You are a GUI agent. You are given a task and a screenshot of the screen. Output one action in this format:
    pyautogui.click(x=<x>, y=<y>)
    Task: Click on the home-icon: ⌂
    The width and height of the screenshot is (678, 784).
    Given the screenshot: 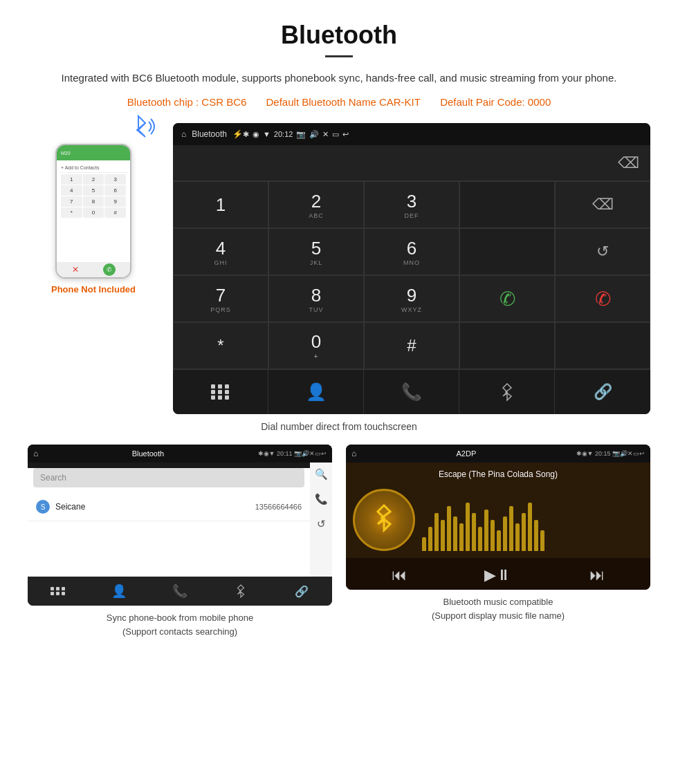 What is the action you would take?
    pyautogui.click(x=184, y=134)
    